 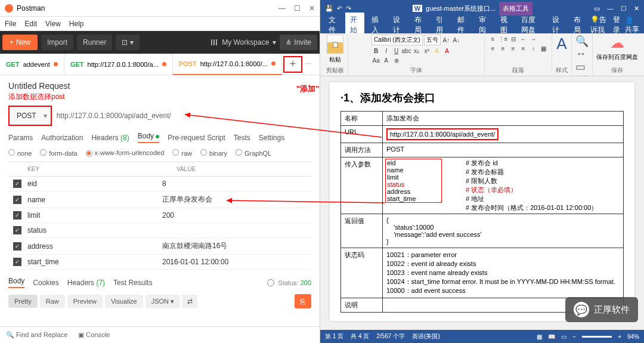 I want to click on kv-row: ✓status, so click(x=160, y=230).